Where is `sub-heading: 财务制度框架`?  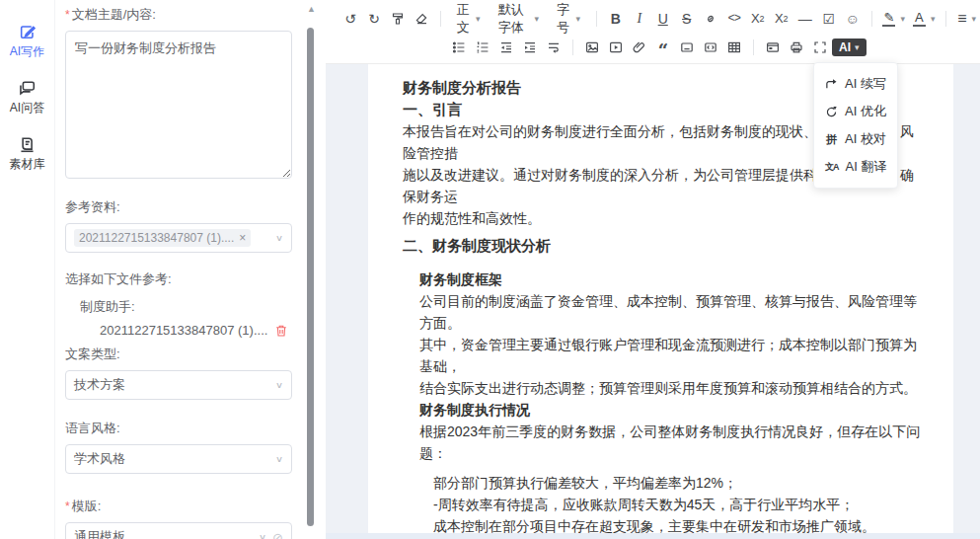 sub-heading: 财务制度框架 is located at coordinates (673, 279).